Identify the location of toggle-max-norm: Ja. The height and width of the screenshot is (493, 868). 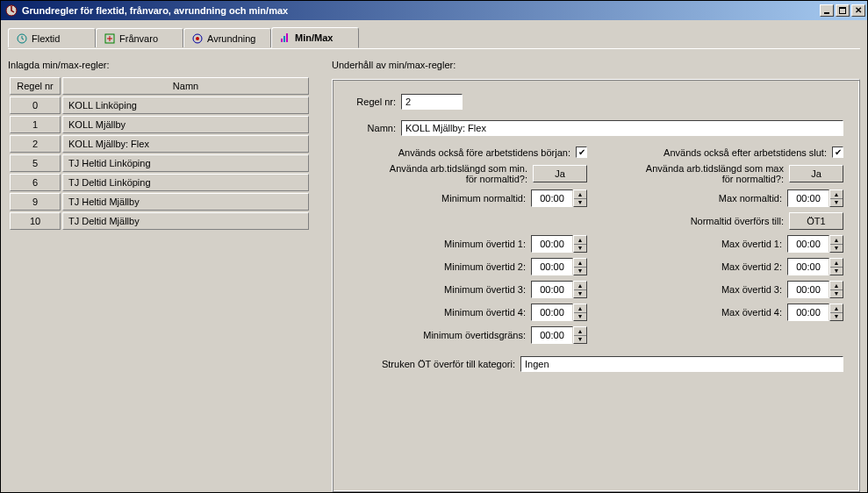
(816, 174).